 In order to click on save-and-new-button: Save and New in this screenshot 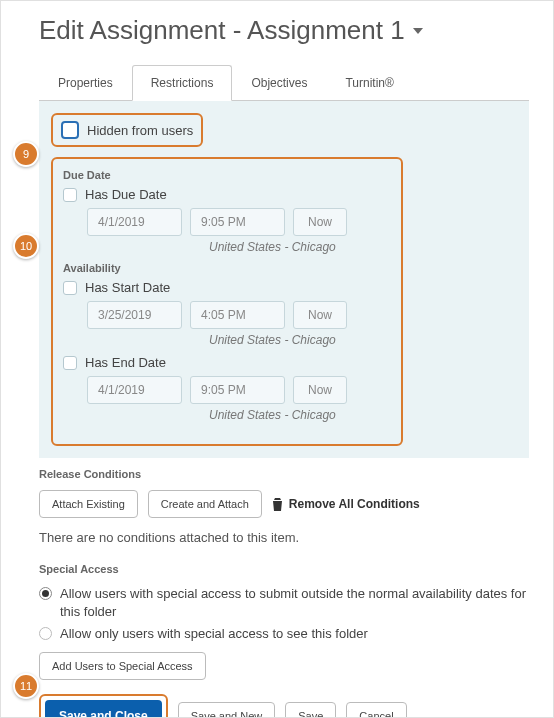, I will do `click(227, 710)`.